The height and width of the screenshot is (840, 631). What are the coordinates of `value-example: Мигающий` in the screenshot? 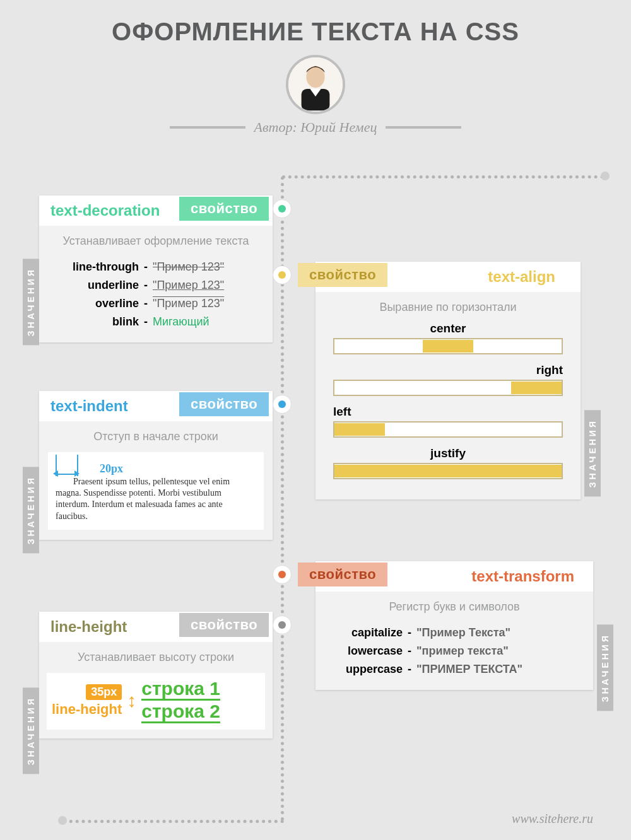 It's located at (181, 322).